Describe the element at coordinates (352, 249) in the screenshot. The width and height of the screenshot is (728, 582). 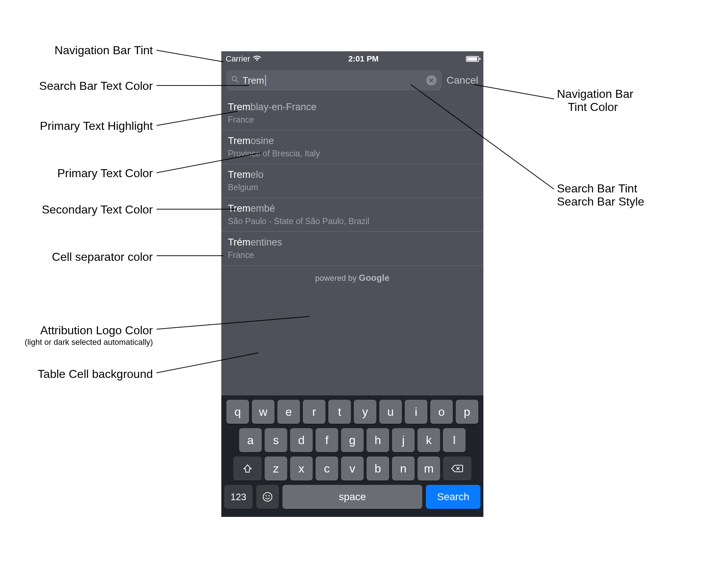
I see `table-row: Trémentines France` at that location.